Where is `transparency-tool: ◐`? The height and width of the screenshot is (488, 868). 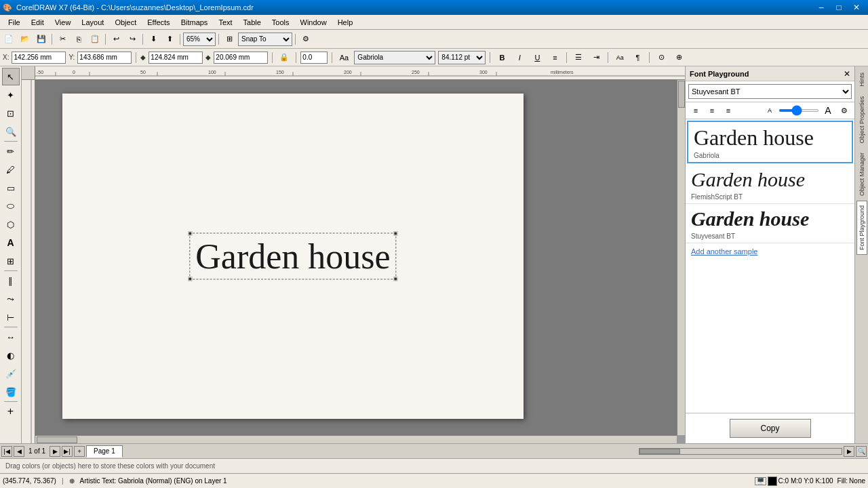 transparency-tool: ◐ is located at coordinates (11, 355).